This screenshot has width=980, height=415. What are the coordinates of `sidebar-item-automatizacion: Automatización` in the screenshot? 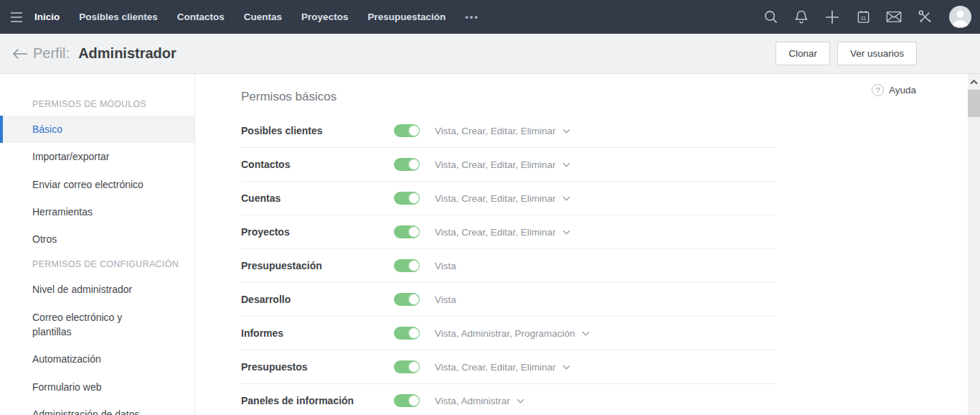 It's located at (98, 359).